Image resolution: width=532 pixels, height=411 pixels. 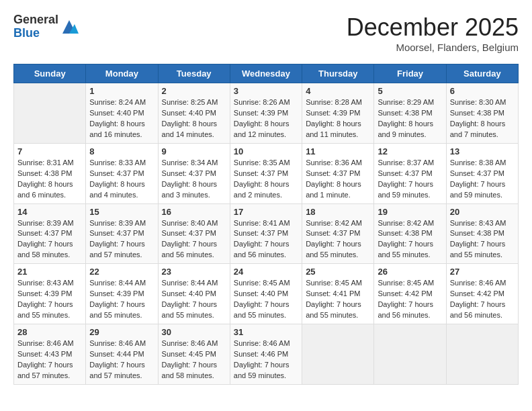 What do you see at coordinates (266, 234) in the screenshot?
I see `calendar-cell: 17Sunrise: 8:41 AMSunset: 4:37 PMDayligh…` at bounding box center [266, 234].